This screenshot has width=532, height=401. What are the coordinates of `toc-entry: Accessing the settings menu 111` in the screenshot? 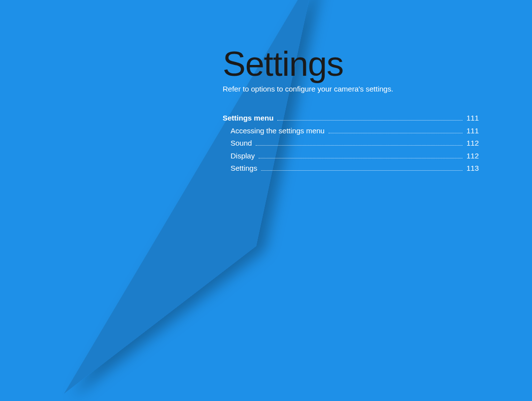 It's located at (351, 131).